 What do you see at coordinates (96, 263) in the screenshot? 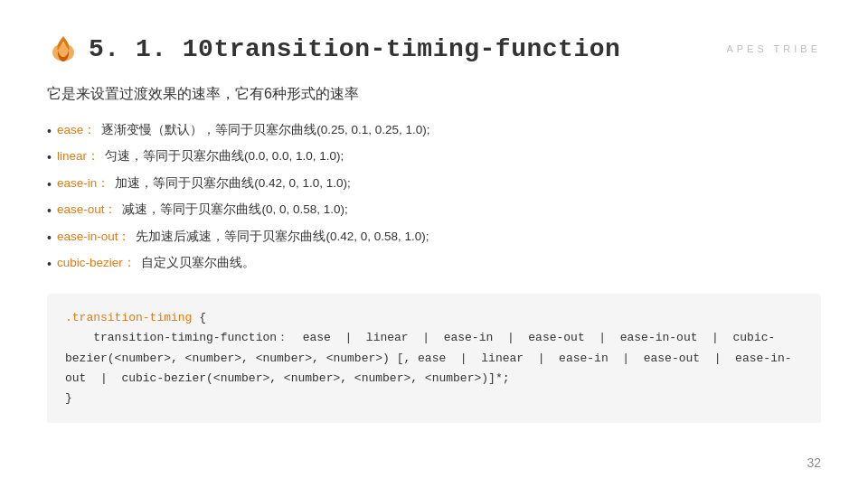
I see `bullet-keyword-6: cubic-bezier：` at bounding box center [96, 263].